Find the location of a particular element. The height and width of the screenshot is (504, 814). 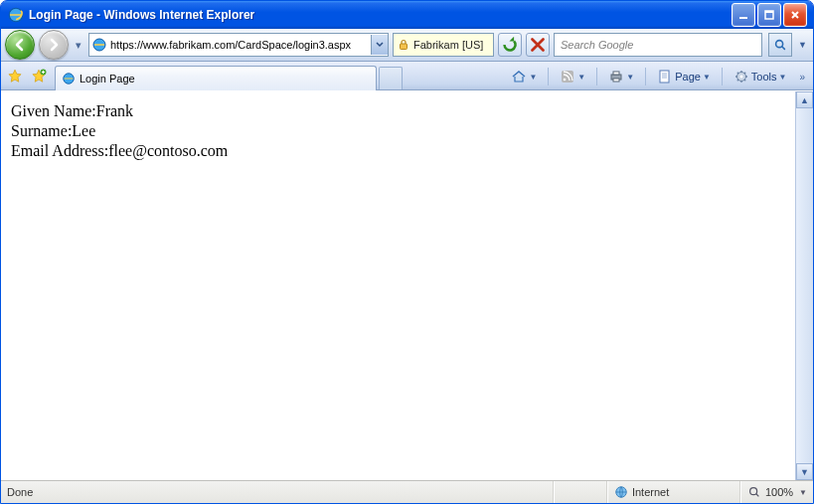

content-line: Surname:Lee is located at coordinates (398, 131).